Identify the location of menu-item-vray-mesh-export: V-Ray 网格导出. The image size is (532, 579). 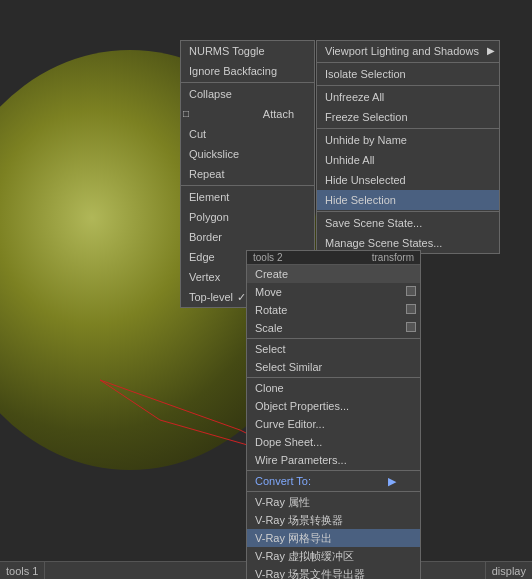
(334, 538).